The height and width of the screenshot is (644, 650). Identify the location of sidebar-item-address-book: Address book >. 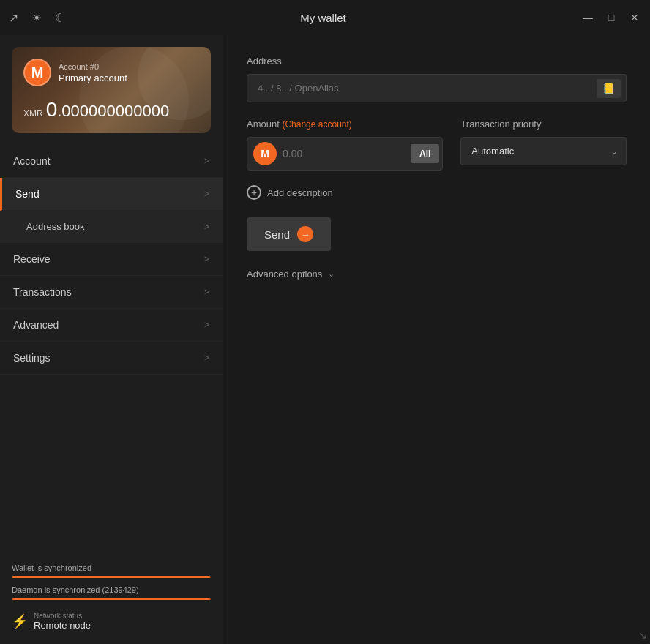
(111, 227).